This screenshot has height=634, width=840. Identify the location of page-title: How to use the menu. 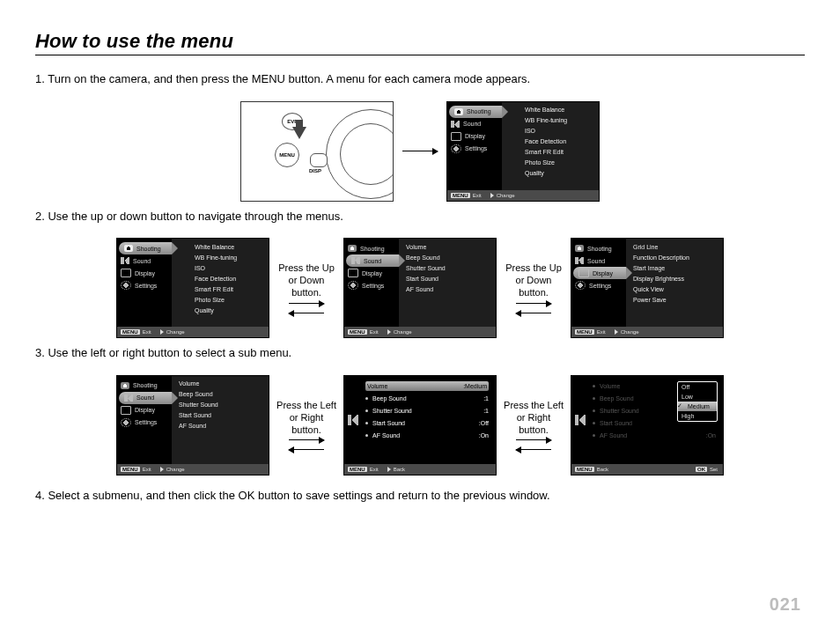
(420, 41).